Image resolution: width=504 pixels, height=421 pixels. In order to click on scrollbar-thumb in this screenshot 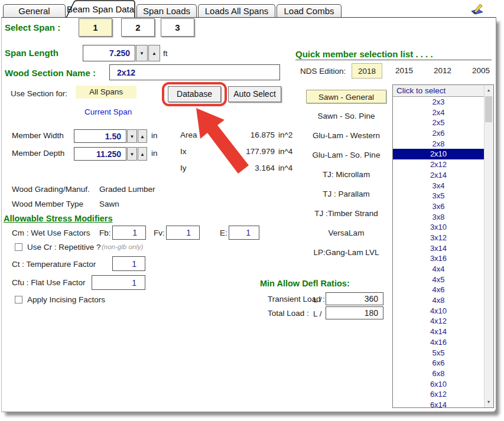, I will do `click(489, 109)`.